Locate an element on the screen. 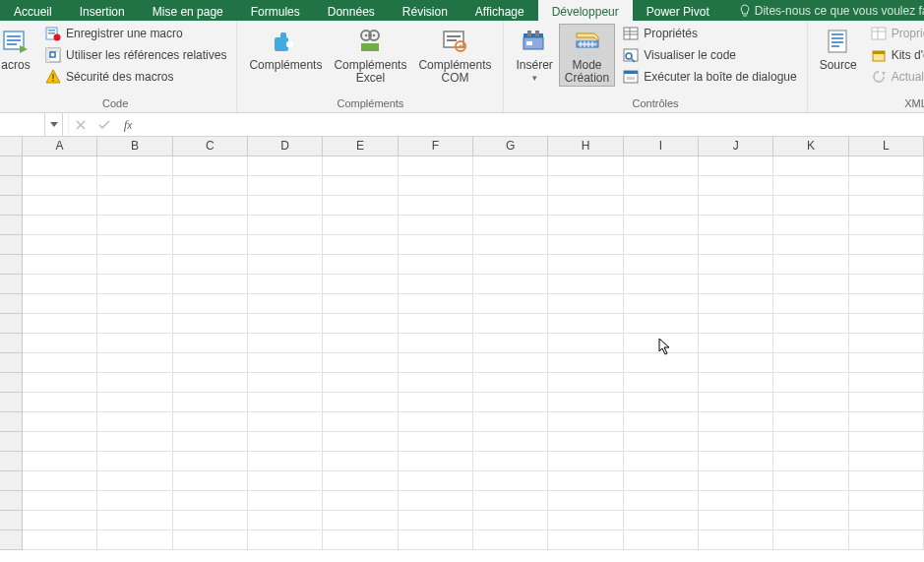  expansion-packs-button: Kits d'extension is located at coordinates (895, 55).